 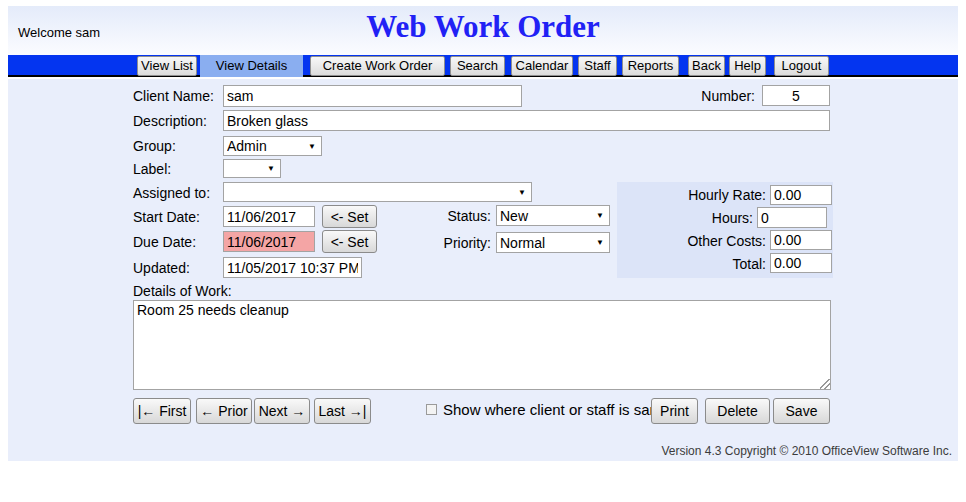 What do you see at coordinates (802, 411) in the screenshot?
I see `save-button: Save` at bounding box center [802, 411].